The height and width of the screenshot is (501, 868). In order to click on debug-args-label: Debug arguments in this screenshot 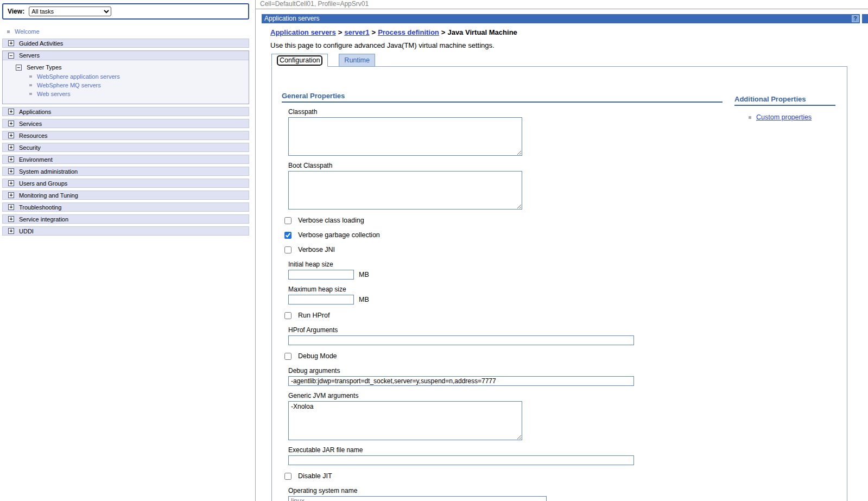, I will do `click(505, 371)`.